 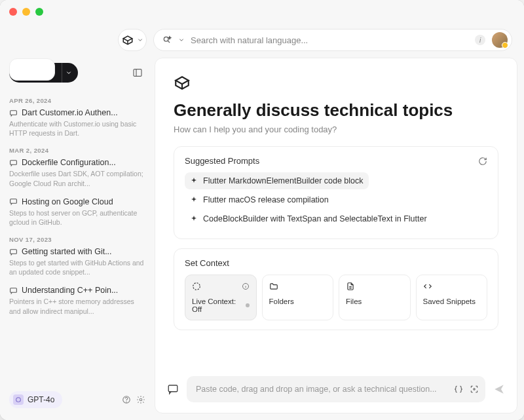 I want to click on suggested-prompts-card: Suggested Prompts Flutter MarkdownElemen…, so click(x=336, y=193).